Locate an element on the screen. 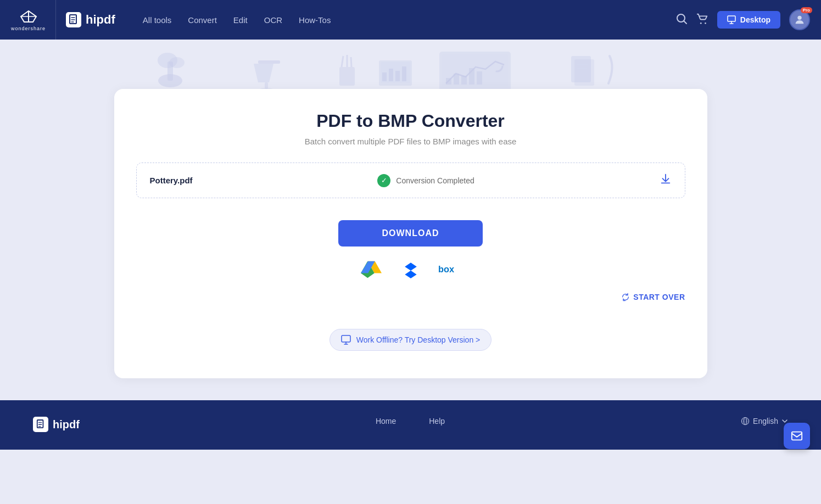 This screenshot has height=504, width=821. chat-button is located at coordinates (797, 436).